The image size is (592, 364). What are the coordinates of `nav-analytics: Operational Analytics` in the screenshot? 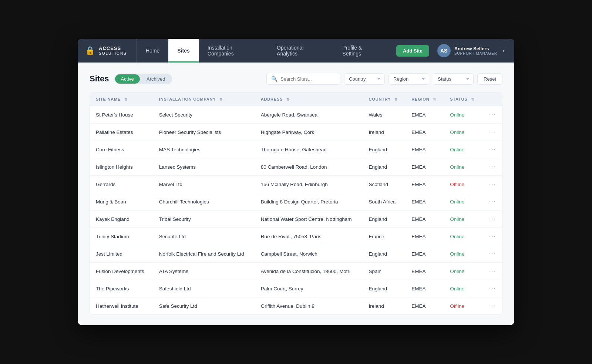 It's located at (300, 51).